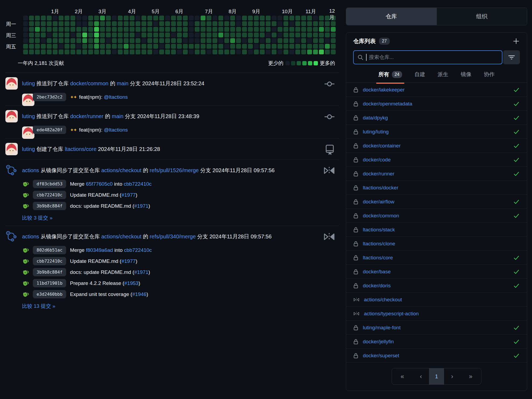 The height and width of the screenshot is (399, 532). I want to click on filter-tab-协作: 协作, so click(489, 74).